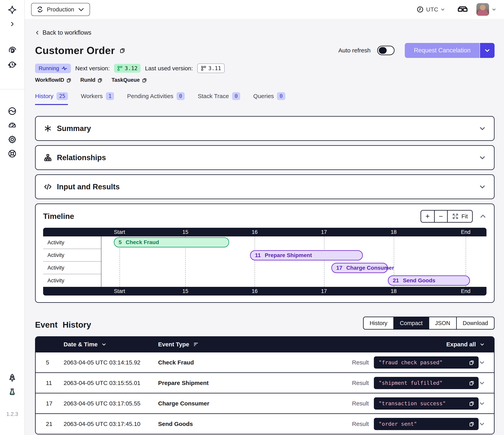 This screenshot has height=435, width=504. What do you see at coordinates (98, 99) in the screenshot?
I see `tab-workers: Workers 1` at bounding box center [98, 99].